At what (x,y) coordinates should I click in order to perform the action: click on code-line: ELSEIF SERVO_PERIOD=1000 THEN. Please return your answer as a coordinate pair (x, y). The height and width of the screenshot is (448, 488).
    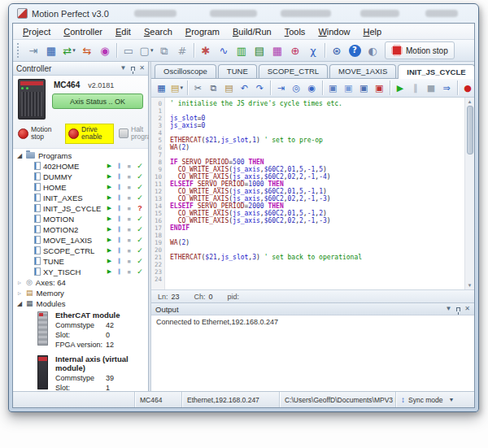
    Looking at the image, I should click on (317, 184).